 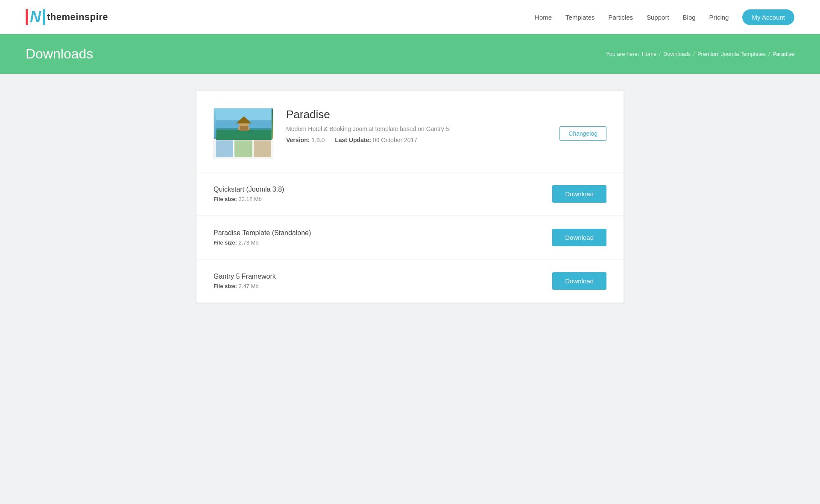 I want to click on product-info: Paradise Modern Hotel & Booking Joomla! …, so click(x=416, y=125).